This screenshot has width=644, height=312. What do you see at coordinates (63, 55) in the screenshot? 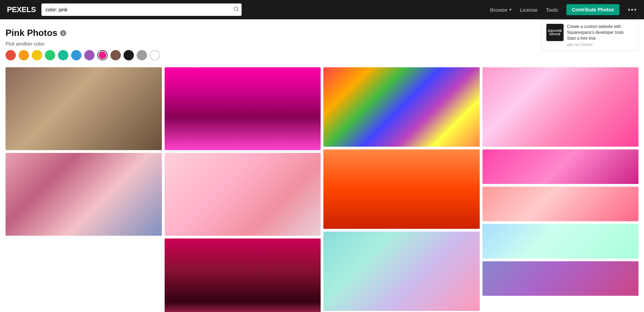
I see `swatch-teal` at bounding box center [63, 55].